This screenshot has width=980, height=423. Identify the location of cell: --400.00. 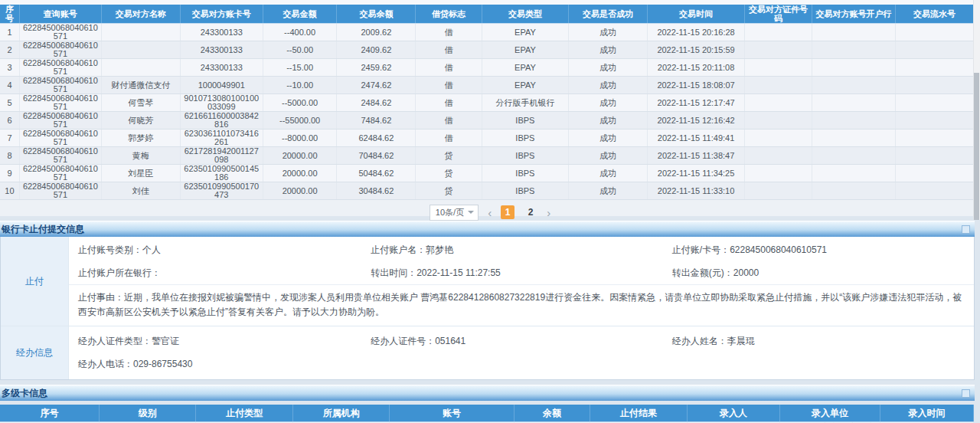
(300, 32).